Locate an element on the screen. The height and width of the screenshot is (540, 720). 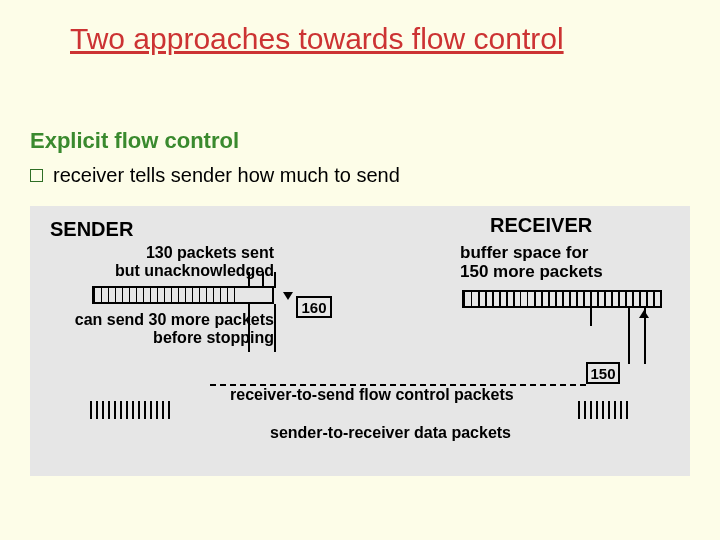
bullet-marker is located at coordinates (36, 176).